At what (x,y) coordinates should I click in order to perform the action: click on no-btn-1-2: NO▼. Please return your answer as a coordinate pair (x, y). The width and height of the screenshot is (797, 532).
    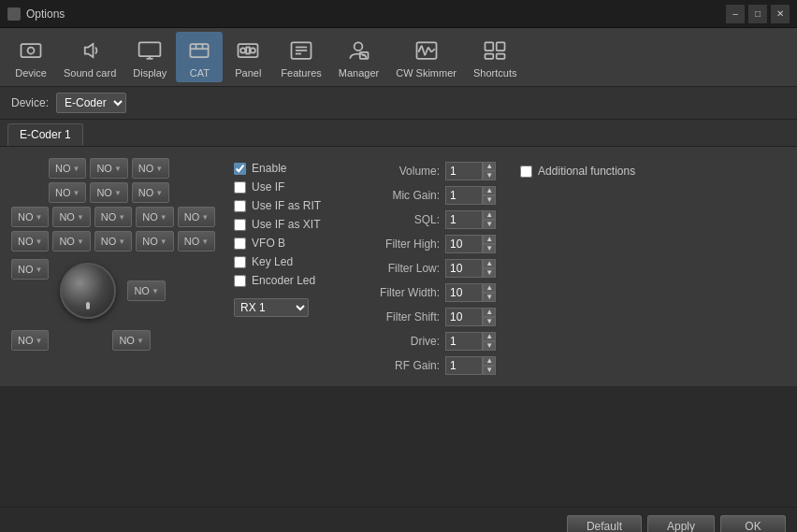
    Looking at the image, I should click on (109, 168).